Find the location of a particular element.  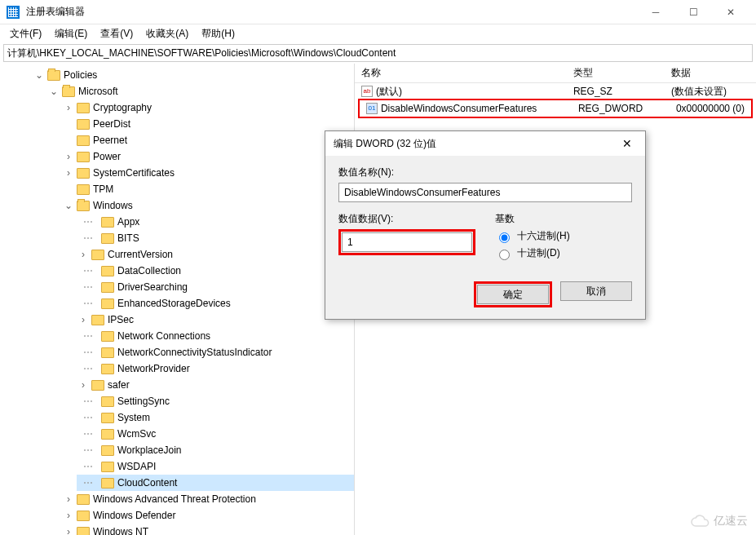

tree-item: ⋯NetworkConnectivityStatusIndicator is located at coordinates (215, 352).